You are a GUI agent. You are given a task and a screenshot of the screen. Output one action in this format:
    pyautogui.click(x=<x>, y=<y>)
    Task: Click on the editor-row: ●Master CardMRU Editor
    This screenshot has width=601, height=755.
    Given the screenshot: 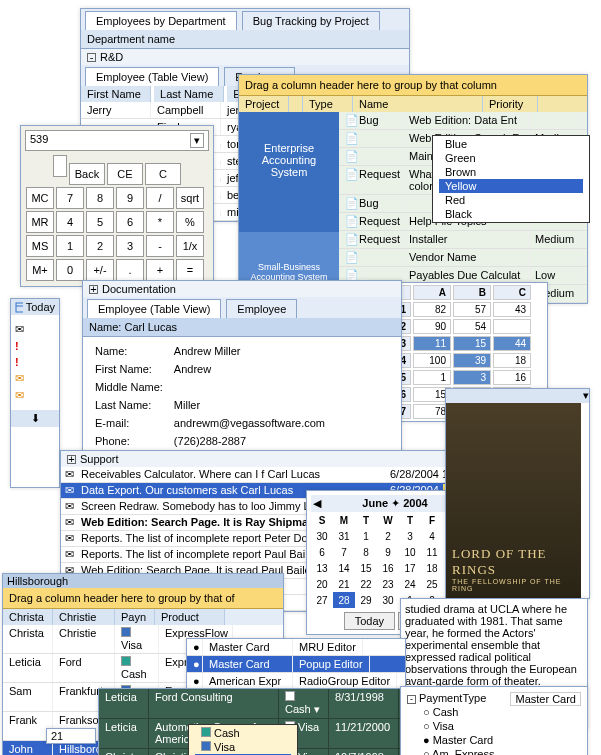 What is the action you would take?
    pyautogui.click(x=296, y=648)
    